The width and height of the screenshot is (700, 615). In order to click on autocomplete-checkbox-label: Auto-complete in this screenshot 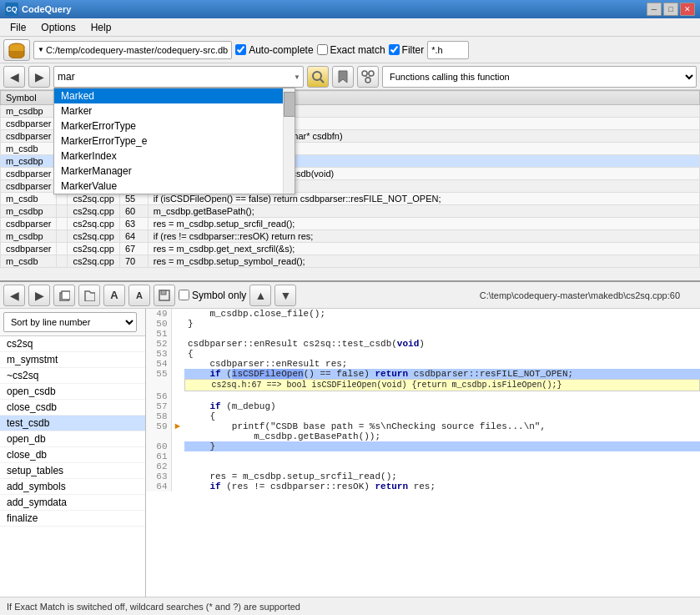, I will do `click(274, 50)`.